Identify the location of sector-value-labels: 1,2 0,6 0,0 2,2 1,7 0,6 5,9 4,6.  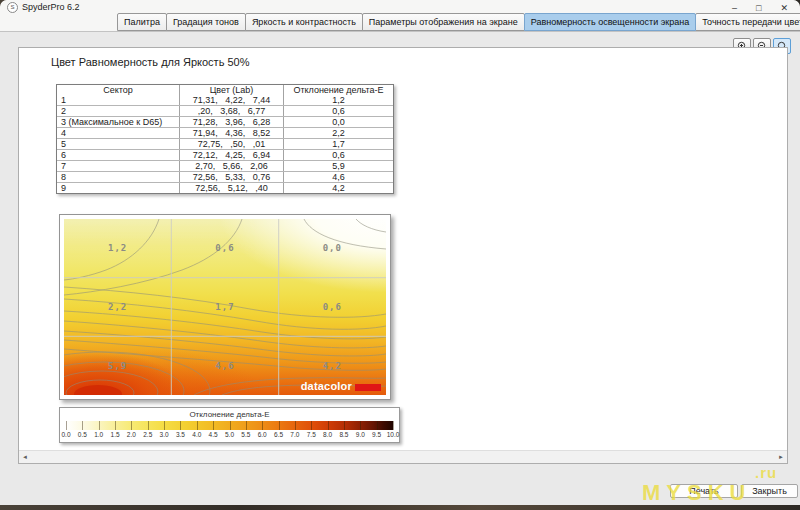
(225, 307).